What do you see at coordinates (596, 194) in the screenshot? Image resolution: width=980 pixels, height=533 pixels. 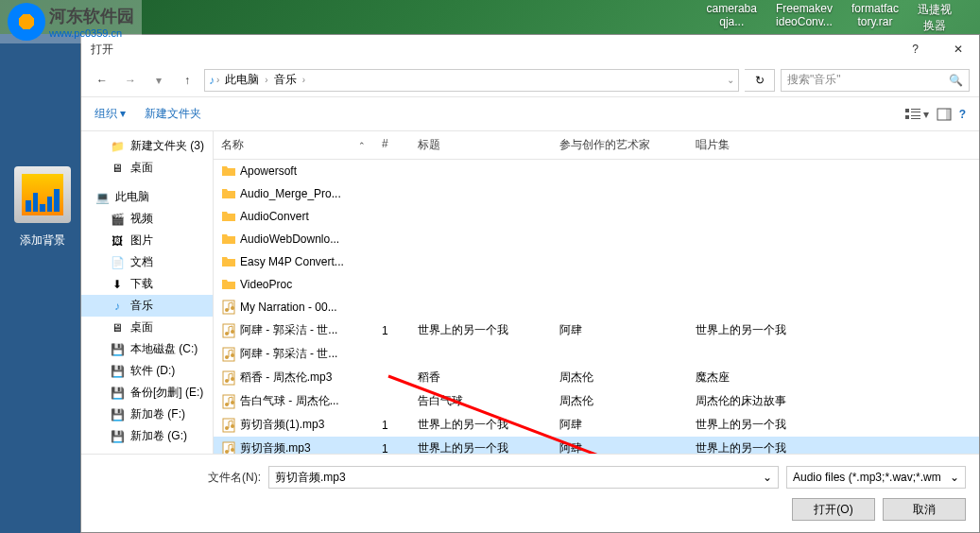 I see `file-row: Audio_Merge_Pro...` at bounding box center [596, 194].